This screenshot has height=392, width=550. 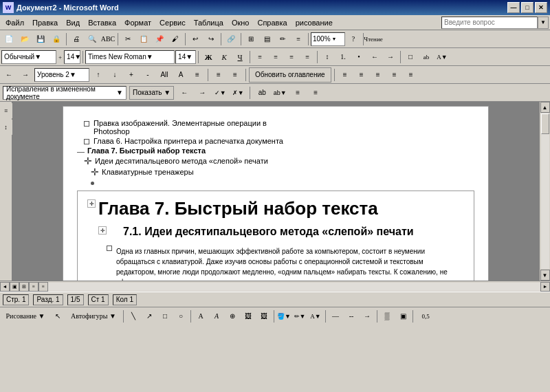 What do you see at coordinates (94, 316) in the screenshot?
I see `autoshapes-btn: Автофигуры ▼` at bounding box center [94, 316].